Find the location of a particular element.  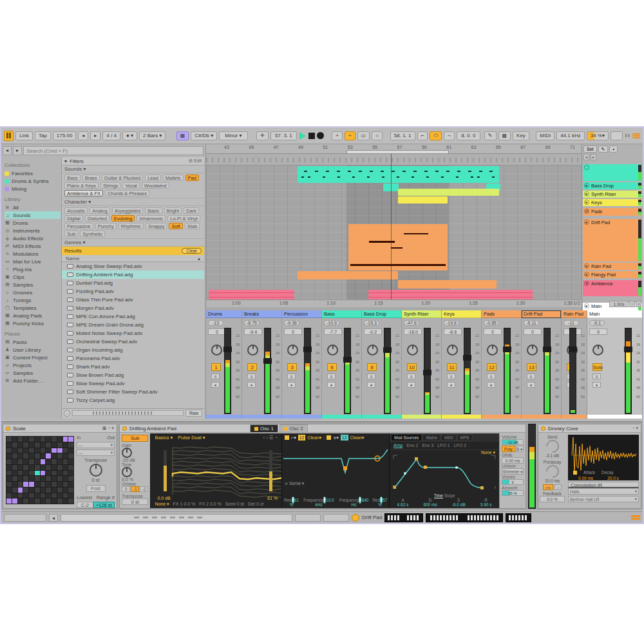

filter2-on-icon is located at coordinates (328, 438).